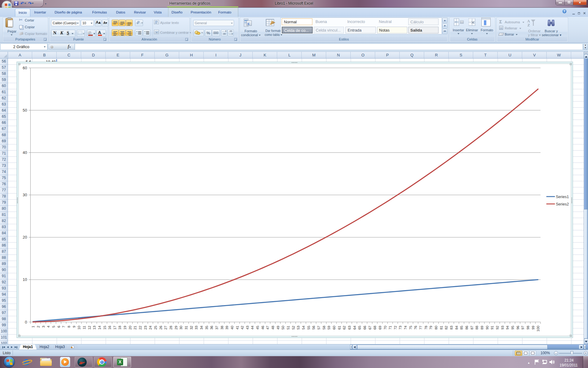 This screenshot has height=368, width=588. What do you see at coordinates (472, 328) in the screenshot?
I see `svg-text: 87` at bounding box center [472, 328].